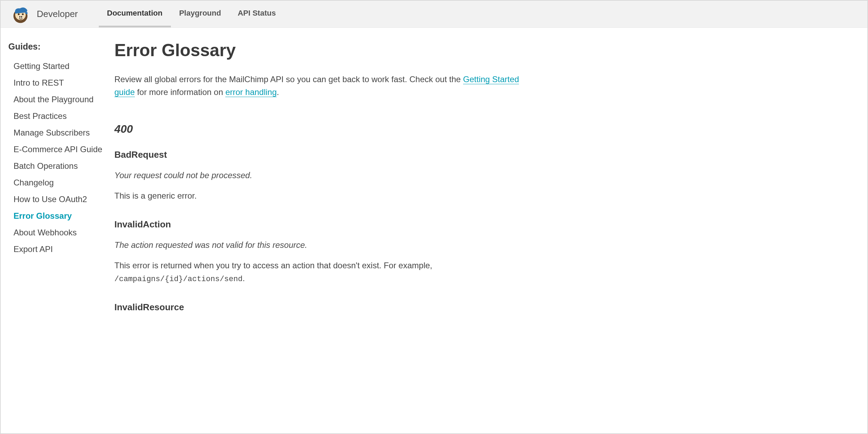 The image size is (868, 434). What do you see at coordinates (257, 13) in the screenshot?
I see `nav-api-status-label: API Status` at bounding box center [257, 13].